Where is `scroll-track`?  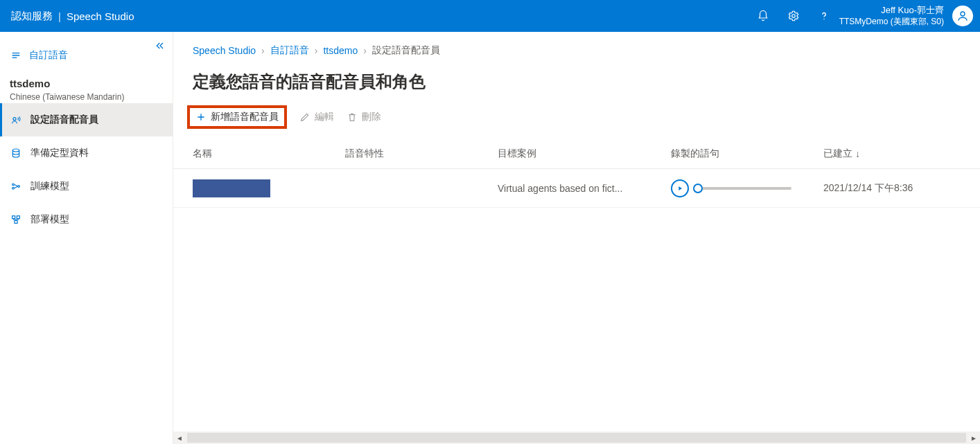
scroll-track is located at coordinates (577, 438).